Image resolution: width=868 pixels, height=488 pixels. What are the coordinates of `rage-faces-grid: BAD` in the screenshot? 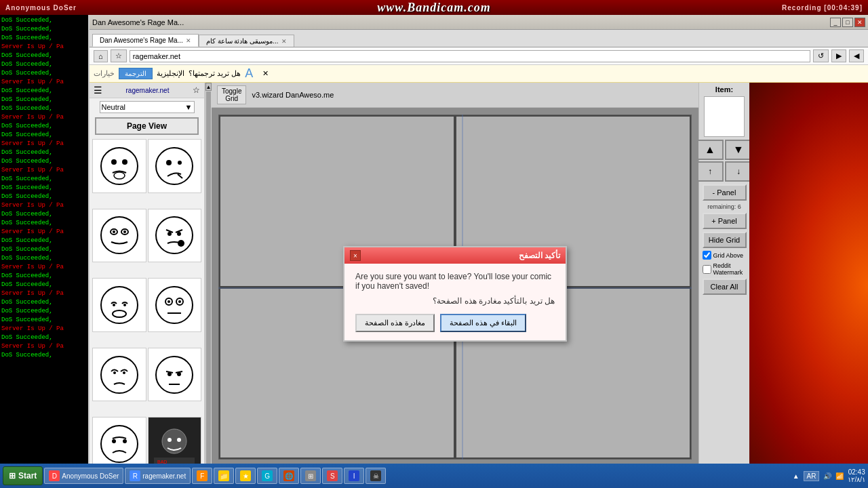 It's located at (146, 312).